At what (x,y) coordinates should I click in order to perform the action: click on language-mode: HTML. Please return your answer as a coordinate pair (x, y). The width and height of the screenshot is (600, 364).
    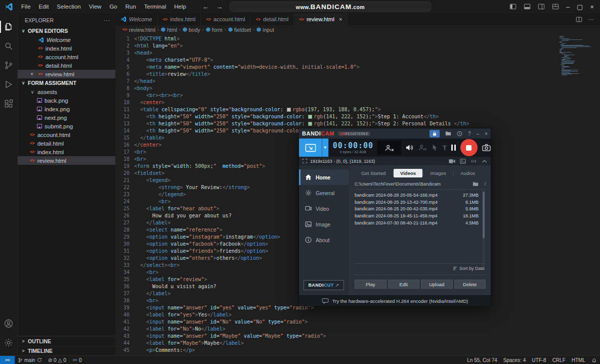
    Looking at the image, I should click on (579, 360).